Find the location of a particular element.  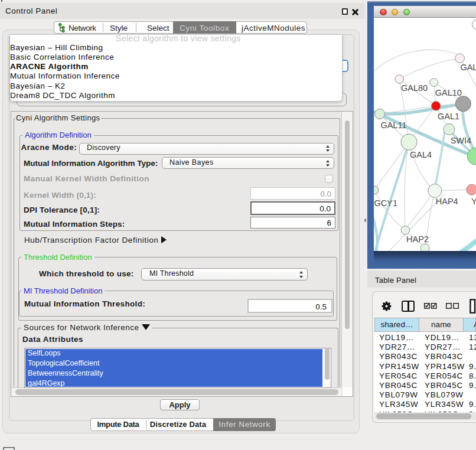

svg-text: GAL2 is located at coordinates (468, 67).